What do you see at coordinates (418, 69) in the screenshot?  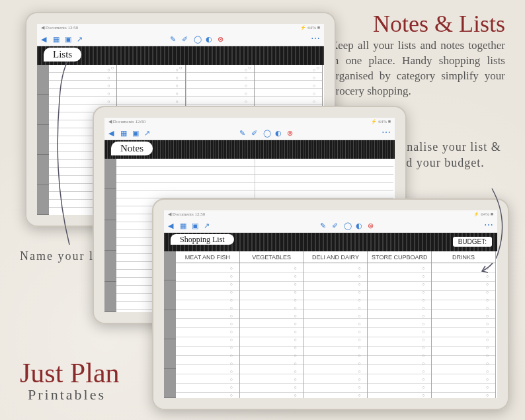 I see `description-text: Keep all your lists and notes together i…` at bounding box center [418, 69].